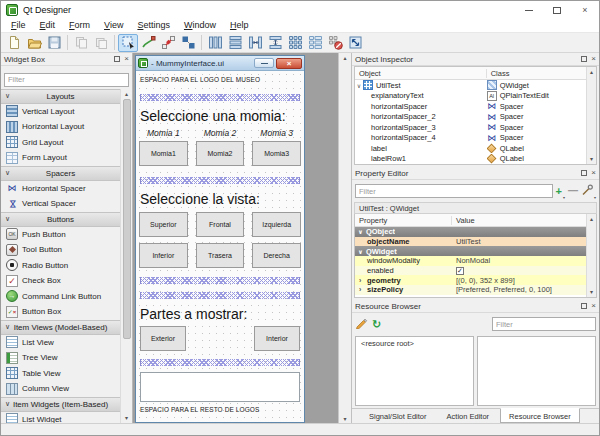 The width and height of the screenshot is (600, 436). I want to click on object-inspector-scrollbar: ▴▾, so click(591, 116).